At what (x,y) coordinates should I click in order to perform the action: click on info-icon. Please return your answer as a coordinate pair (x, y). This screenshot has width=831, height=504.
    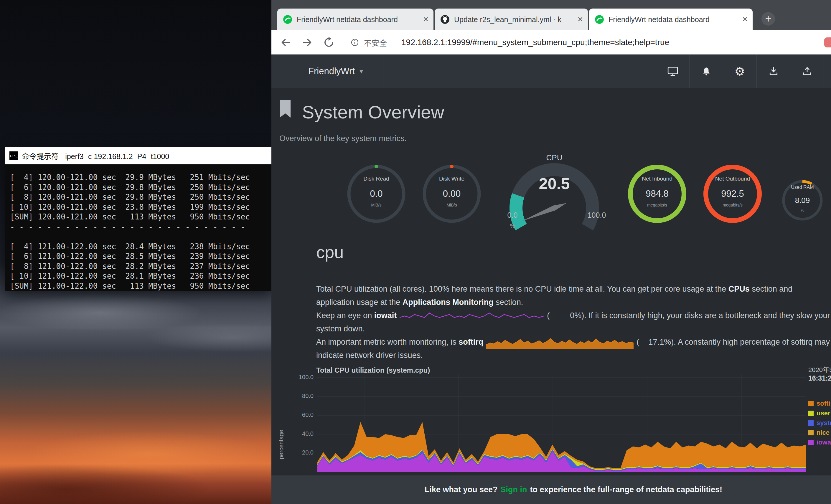
    Looking at the image, I should click on (355, 42).